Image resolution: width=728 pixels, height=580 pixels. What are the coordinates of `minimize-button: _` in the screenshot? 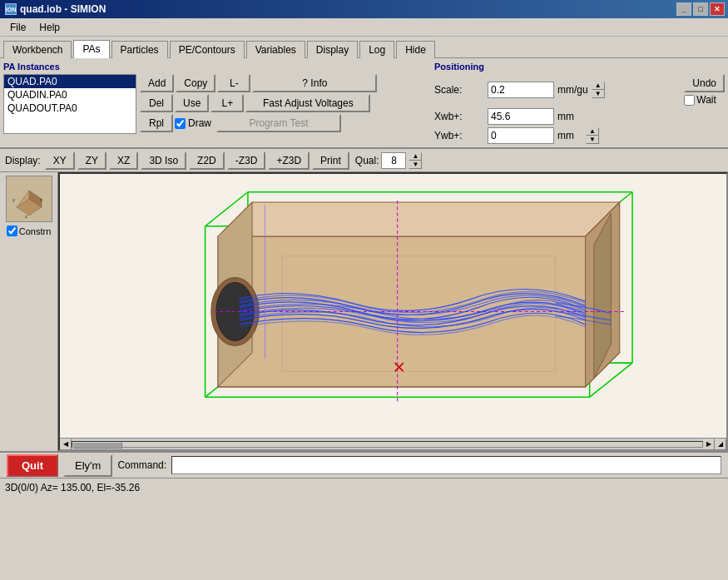 It's located at (684, 9).